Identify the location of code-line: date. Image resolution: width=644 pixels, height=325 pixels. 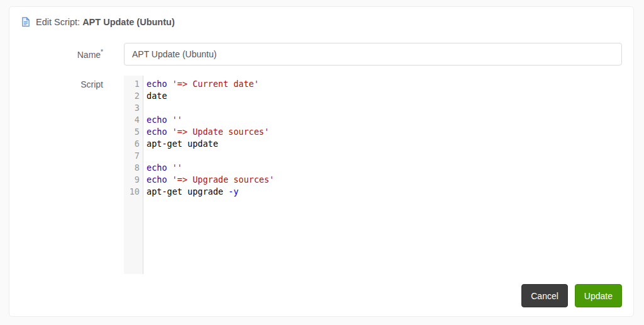
(384, 96).